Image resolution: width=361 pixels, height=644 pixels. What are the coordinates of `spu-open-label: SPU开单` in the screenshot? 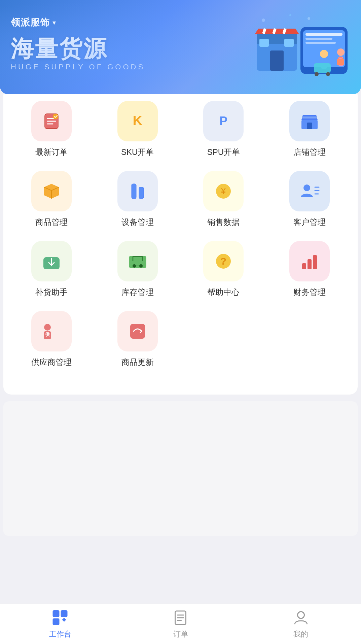 It's located at (223, 152).